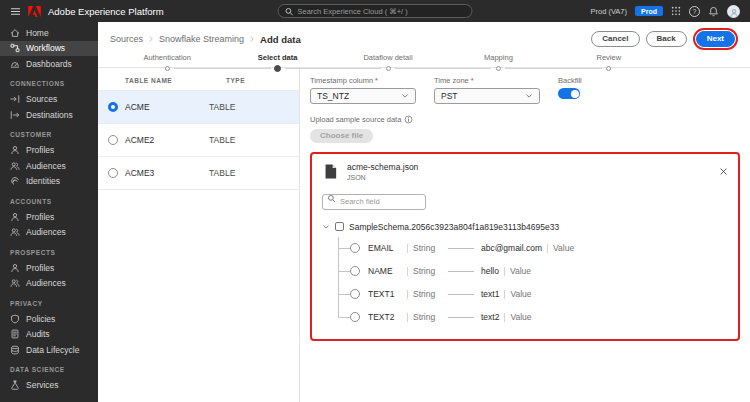 The height and width of the screenshot is (402, 750). Describe the element at coordinates (49, 233) in the screenshot. I see `sidebar-item-accounts-audiences: Audiences` at that location.